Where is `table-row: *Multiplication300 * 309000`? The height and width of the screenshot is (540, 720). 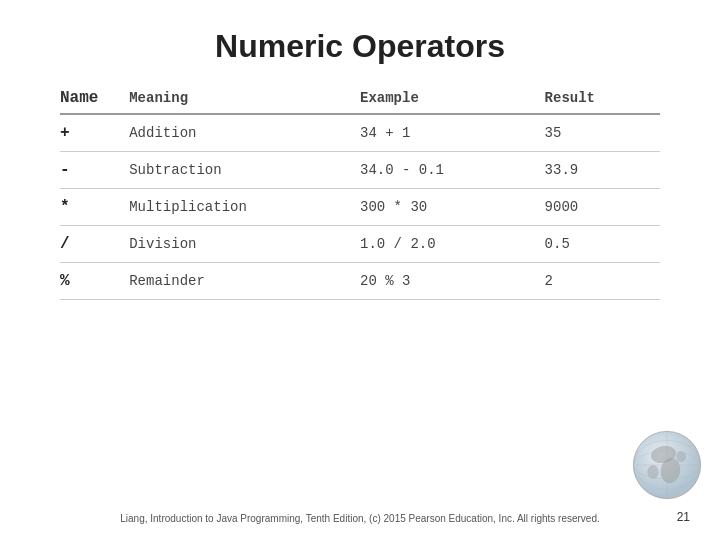 table-row: *Multiplication300 * 309000 is located at coordinates (360, 208).